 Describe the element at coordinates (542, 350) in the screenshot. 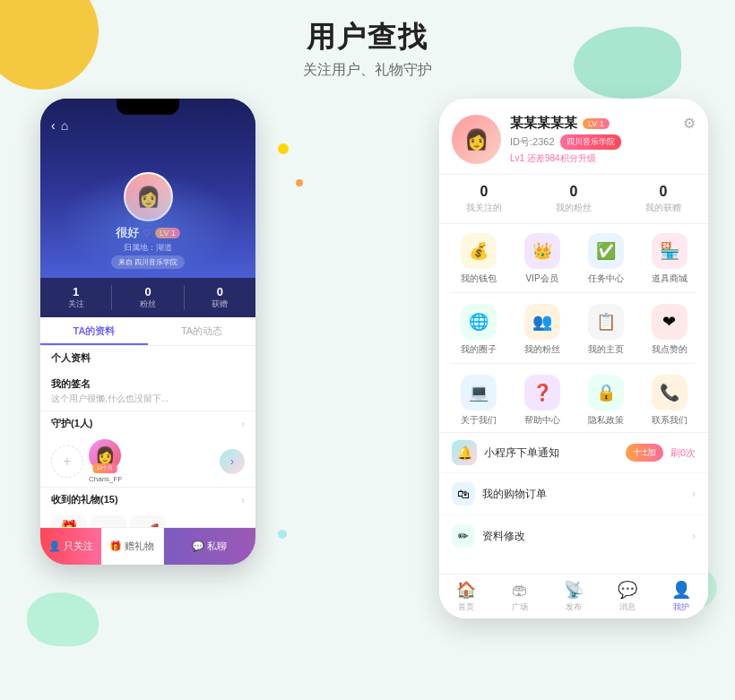

I see `fans-label: 我的粉丝` at that location.